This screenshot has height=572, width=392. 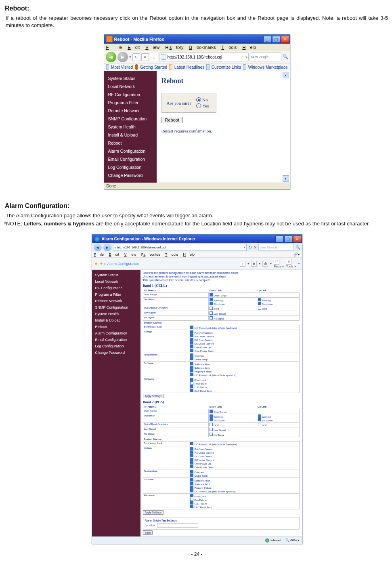 I want to click on bookmark-star-icon: ☆, so click(x=242, y=57).